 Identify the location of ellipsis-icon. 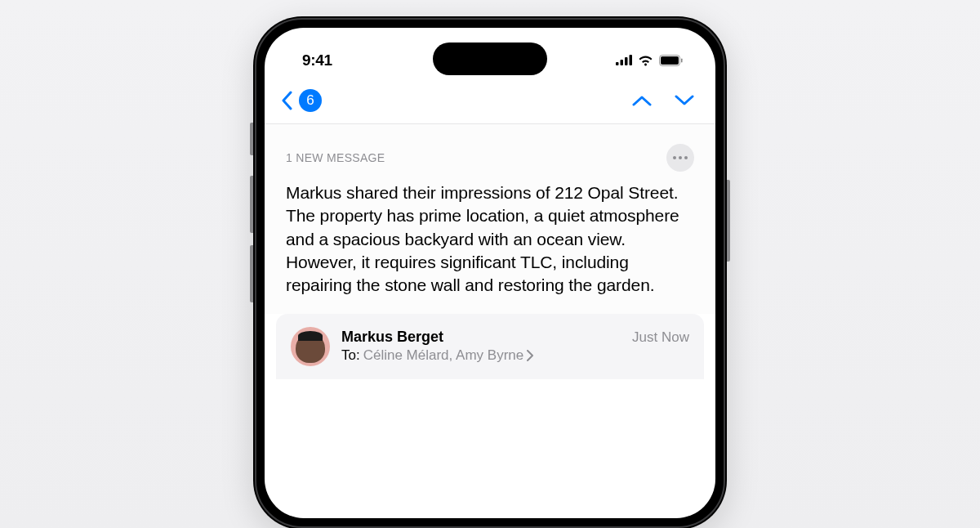
(680, 158).